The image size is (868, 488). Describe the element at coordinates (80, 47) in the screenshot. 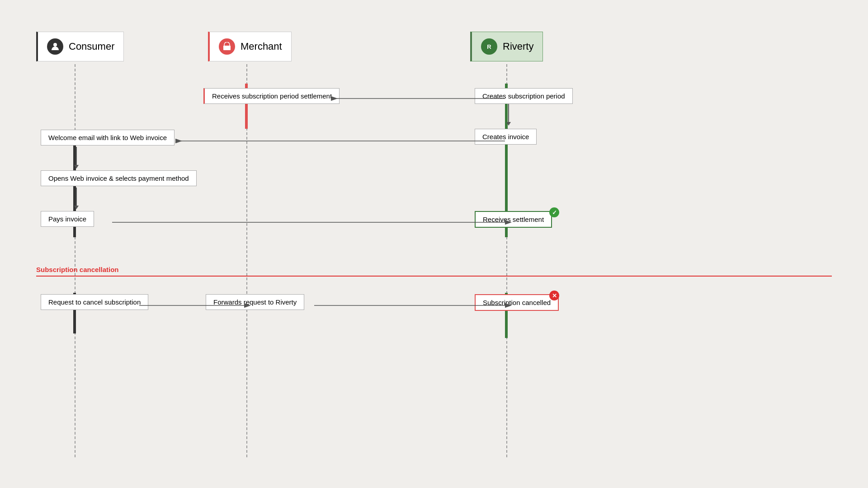

I see `actor-consumer: Consumer` at that location.